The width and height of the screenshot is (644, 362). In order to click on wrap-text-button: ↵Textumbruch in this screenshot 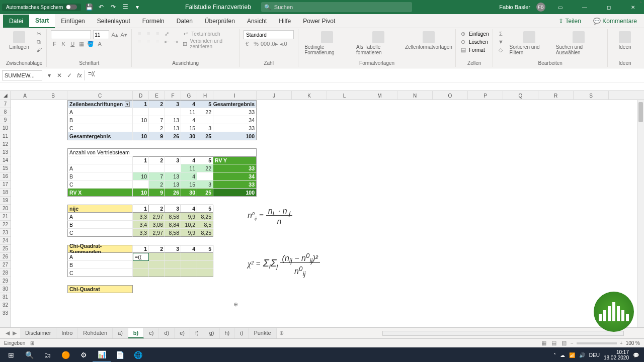, I will do `click(208, 34)`.